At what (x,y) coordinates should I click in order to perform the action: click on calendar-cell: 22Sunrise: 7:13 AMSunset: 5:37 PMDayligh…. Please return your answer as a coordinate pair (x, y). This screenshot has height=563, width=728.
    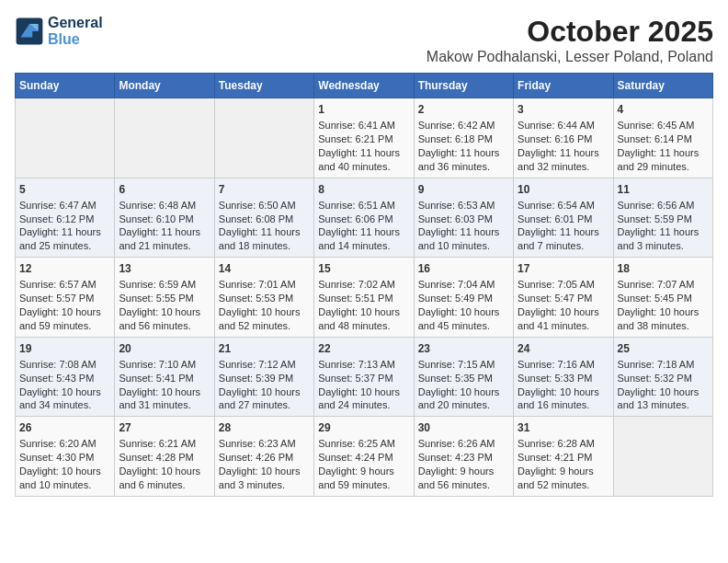
    Looking at the image, I should click on (364, 377).